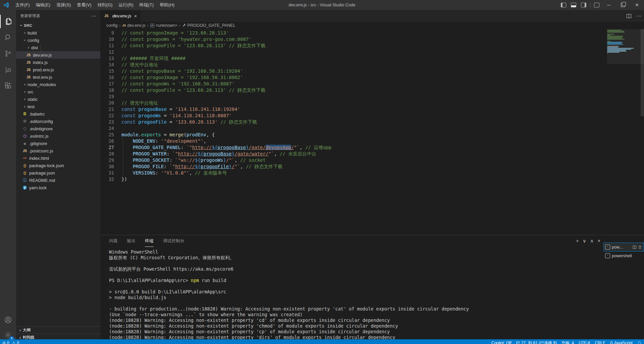  What do you see at coordinates (635, 247) in the screenshot?
I see `split-terminal-icon` at bounding box center [635, 247].